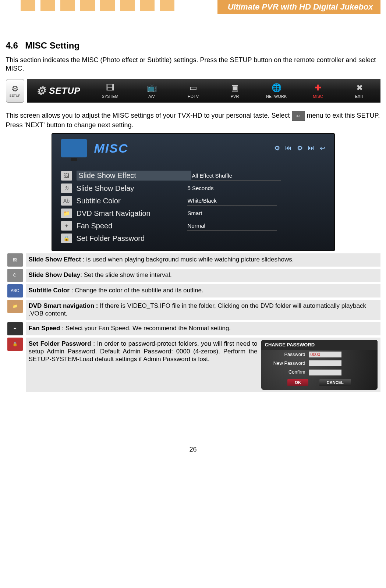 The image size is (386, 588). What do you see at coordinates (54, 275) in the screenshot?
I see `desc-bold: Slide Show Delay` at bounding box center [54, 275].